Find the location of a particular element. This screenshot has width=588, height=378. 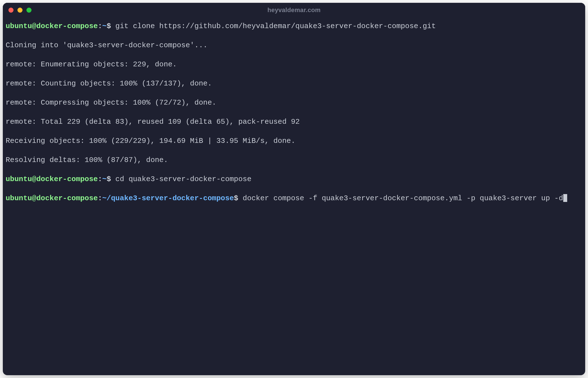

window-title: heyvaldemar.com is located at coordinates (294, 10).